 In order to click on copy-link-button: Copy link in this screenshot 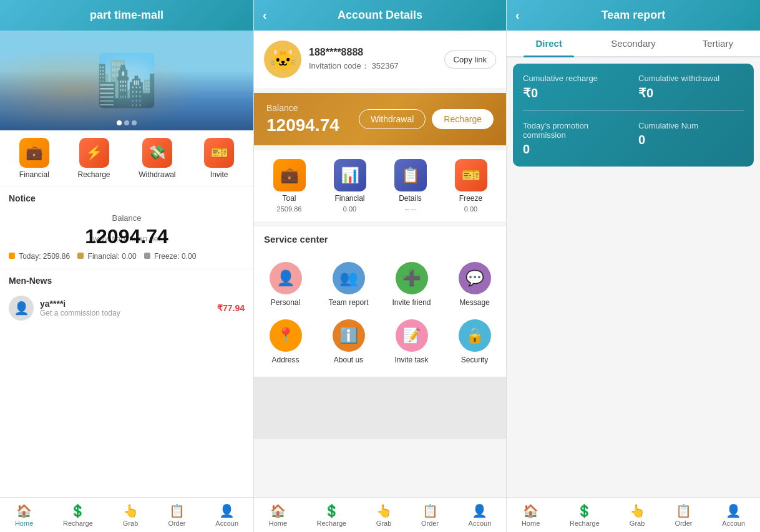, I will do `click(470, 60)`.